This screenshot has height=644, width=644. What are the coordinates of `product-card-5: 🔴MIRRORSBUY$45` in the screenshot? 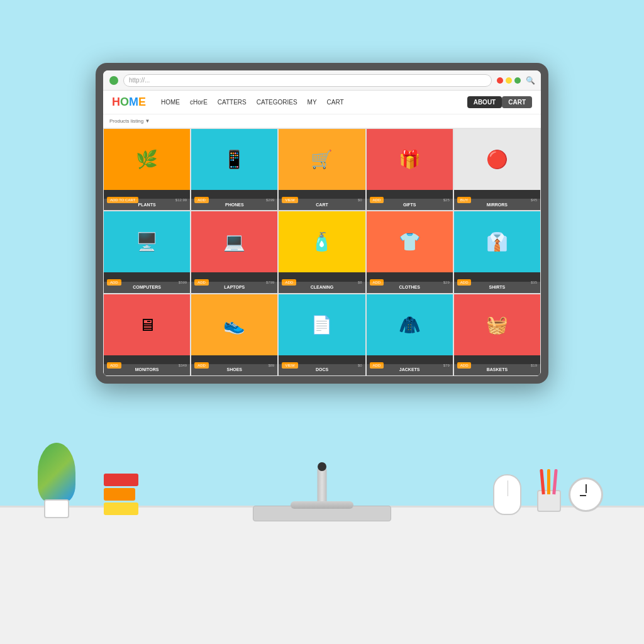 It's located at (497, 170).